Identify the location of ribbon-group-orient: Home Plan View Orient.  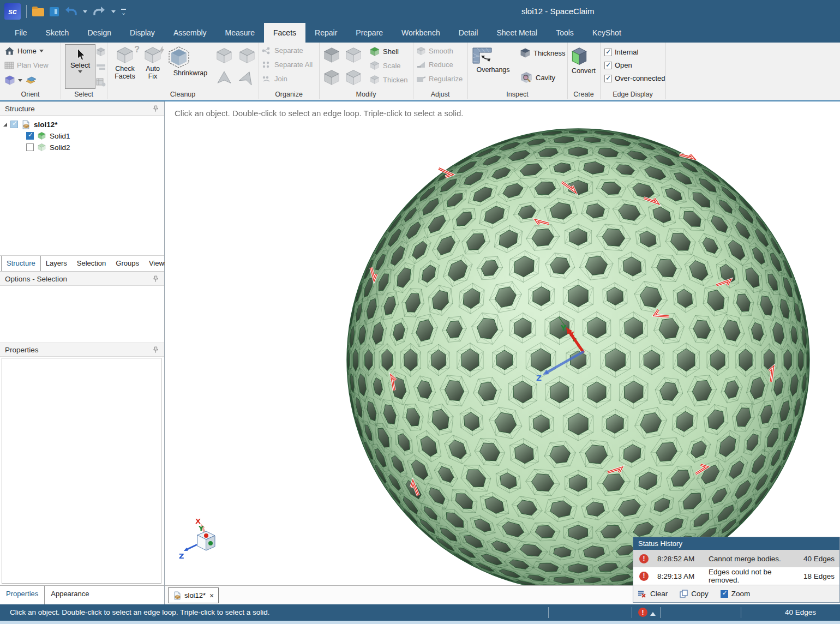
(31, 71).